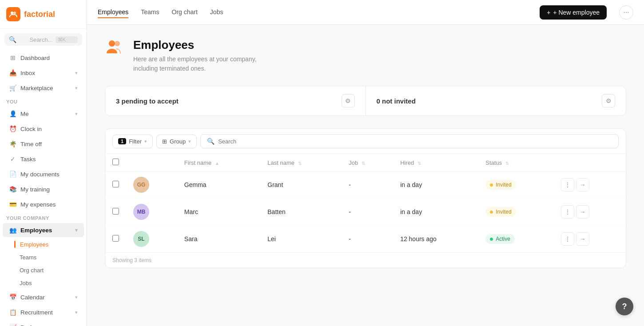 This screenshot has width=644, height=326. What do you see at coordinates (217, 12) in the screenshot?
I see `tab-jobs: Jobs` at bounding box center [217, 12].